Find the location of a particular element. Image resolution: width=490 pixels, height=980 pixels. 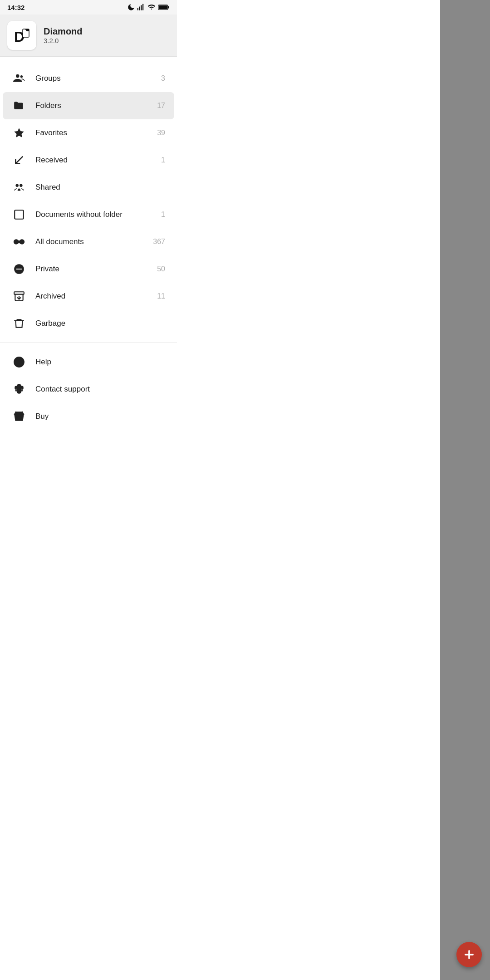

nav-item-garbage: Garbage is located at coordinates (88, 323).